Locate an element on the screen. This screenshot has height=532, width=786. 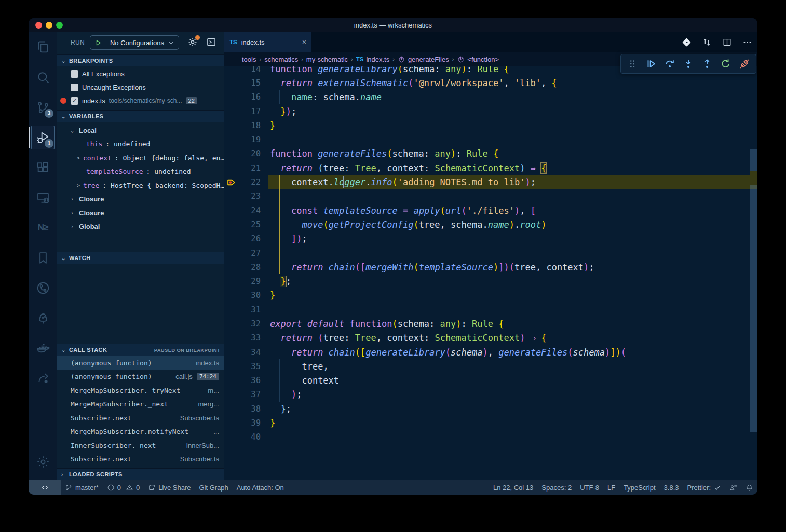
call-stack-frame: MergeMapSubscriber.notifyNext... is located at coordinates (141, 432).